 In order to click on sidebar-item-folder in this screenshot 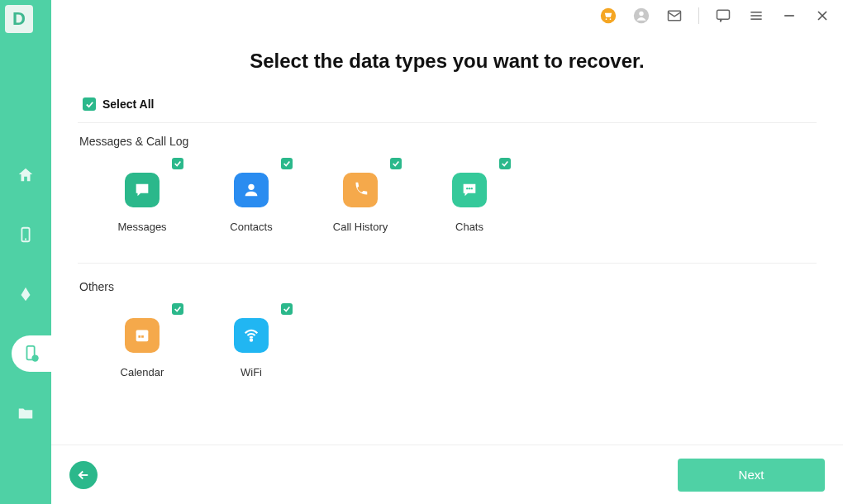, I will do `click(26, 413)`.